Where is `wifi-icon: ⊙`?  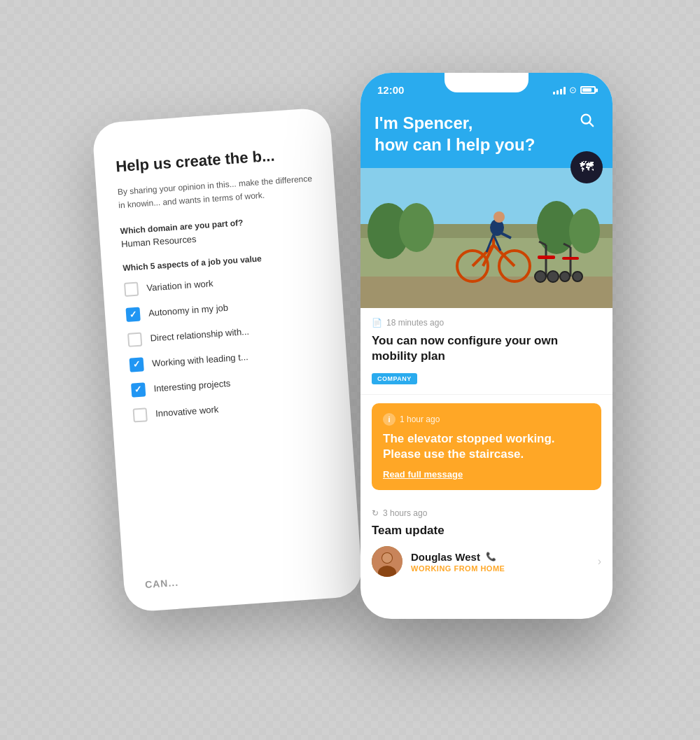
wifi-icon: ⊙ is located at coordinates (573, 90).